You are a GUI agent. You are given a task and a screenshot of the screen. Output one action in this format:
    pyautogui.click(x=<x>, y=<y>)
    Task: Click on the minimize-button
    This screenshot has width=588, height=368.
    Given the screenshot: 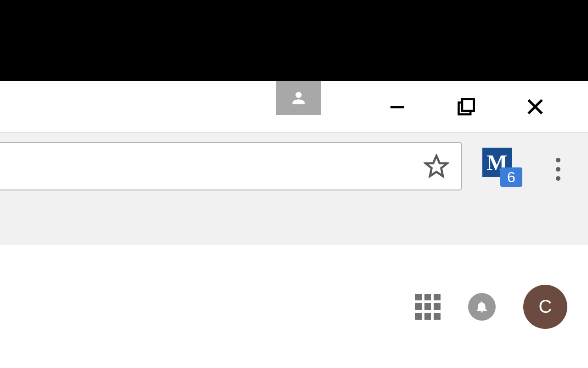 What is the action you would take?
    pyautogui.click(x=397, y=107)
    